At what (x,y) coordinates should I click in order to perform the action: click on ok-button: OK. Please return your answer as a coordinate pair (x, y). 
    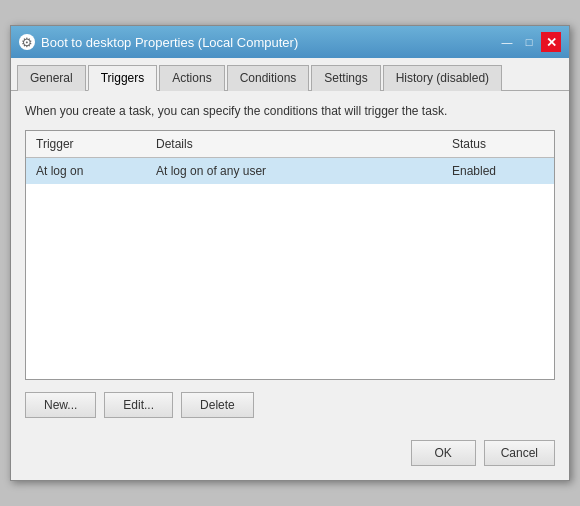
    Looking at the image, I should click on (444, 453).